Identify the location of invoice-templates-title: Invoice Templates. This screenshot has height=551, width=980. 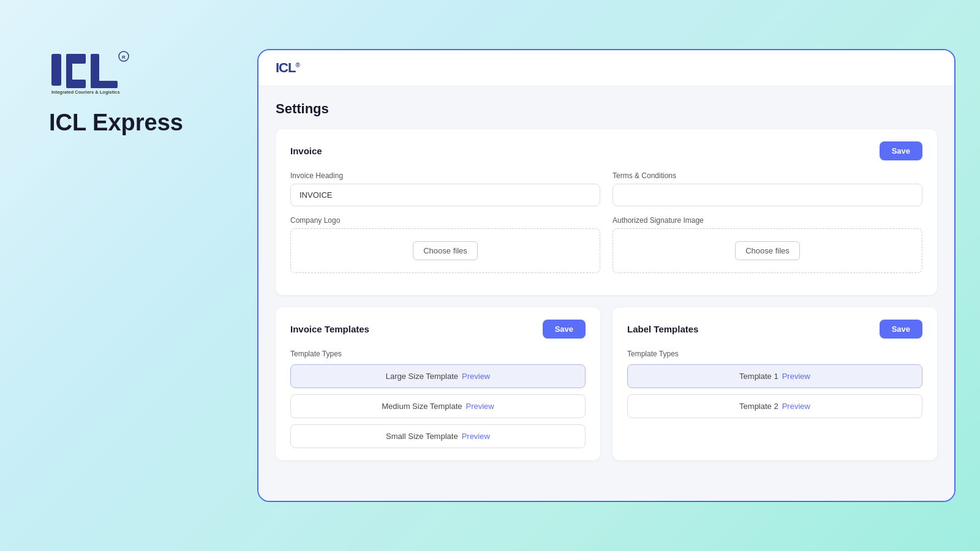
(330, 329).